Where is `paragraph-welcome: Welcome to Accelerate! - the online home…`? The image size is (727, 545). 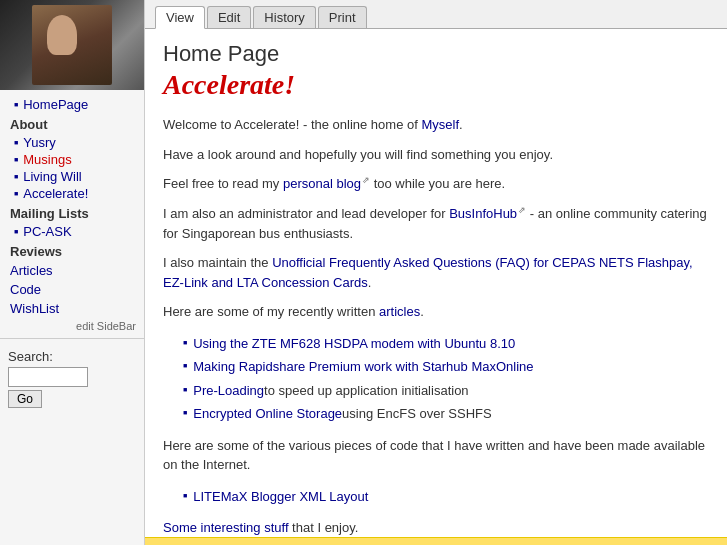
paragraph-welcome: Welcome to Accelerate! - the online home… is located at coordinates (436, 125).